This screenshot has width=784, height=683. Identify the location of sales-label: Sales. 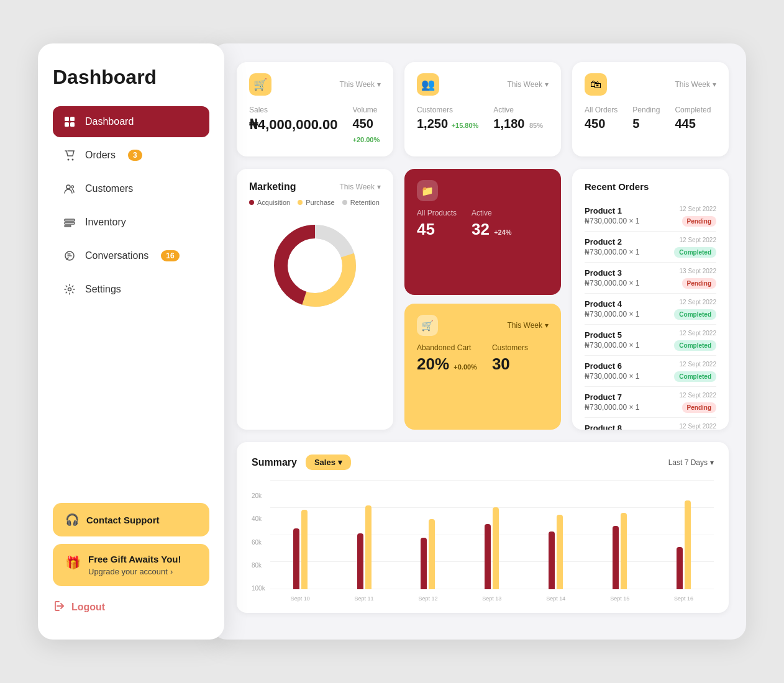
(293, 110).